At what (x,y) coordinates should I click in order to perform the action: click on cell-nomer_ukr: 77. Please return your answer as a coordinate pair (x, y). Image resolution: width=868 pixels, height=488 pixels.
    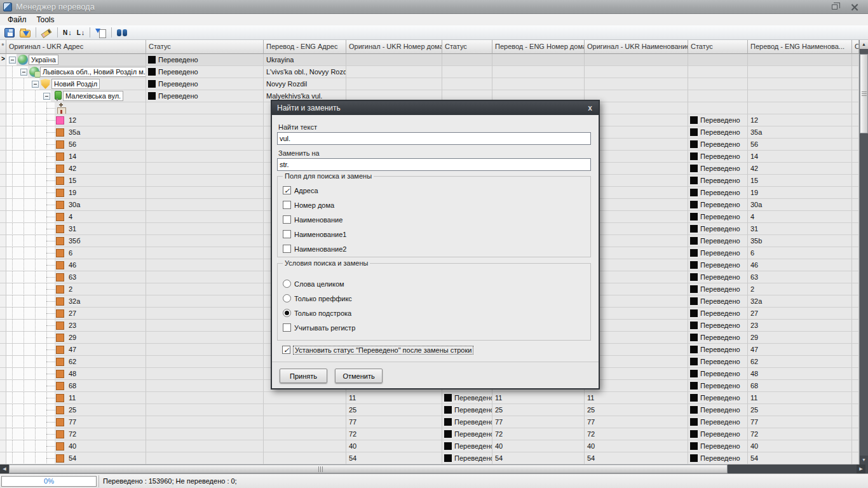
    Looking at the image, I should click on (394, 422).